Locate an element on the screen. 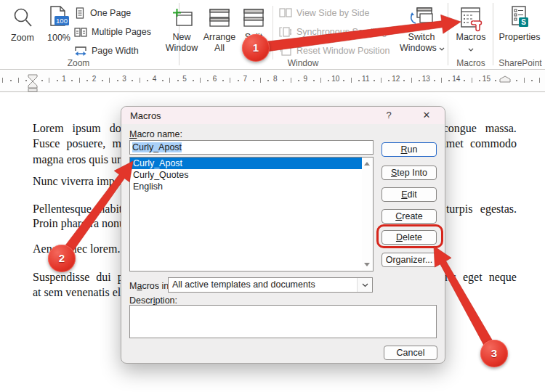  scrollbar is located at coordinates (368, 214).